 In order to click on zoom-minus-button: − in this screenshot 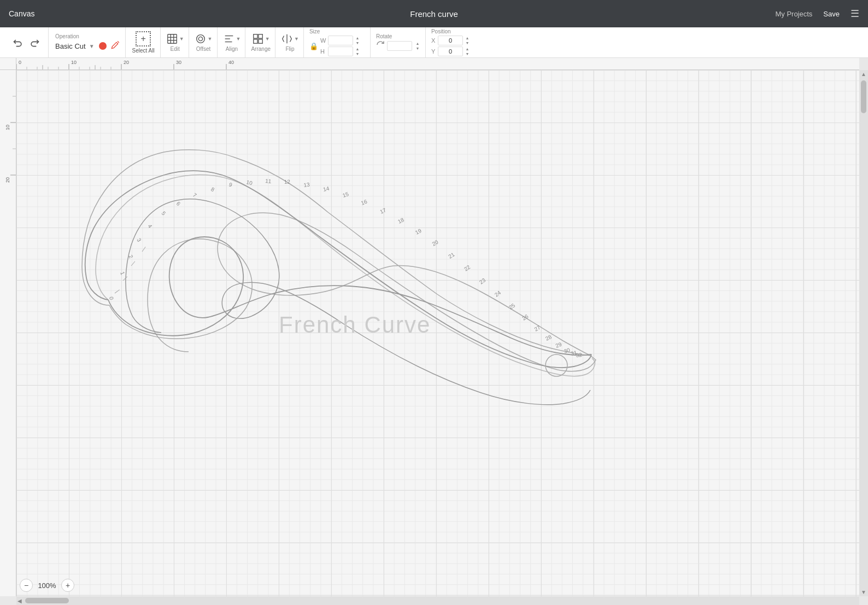, I will do `click(26, 585)`.